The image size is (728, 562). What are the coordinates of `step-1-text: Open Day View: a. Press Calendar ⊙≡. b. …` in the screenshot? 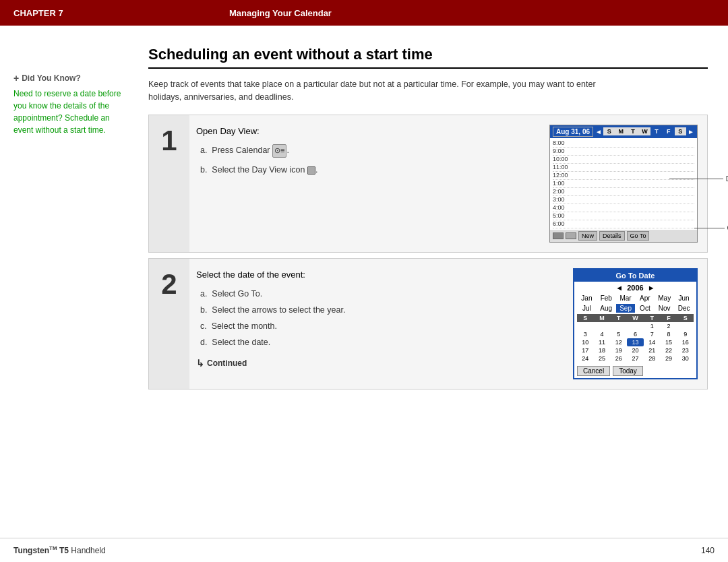 It's located at (366, 183).